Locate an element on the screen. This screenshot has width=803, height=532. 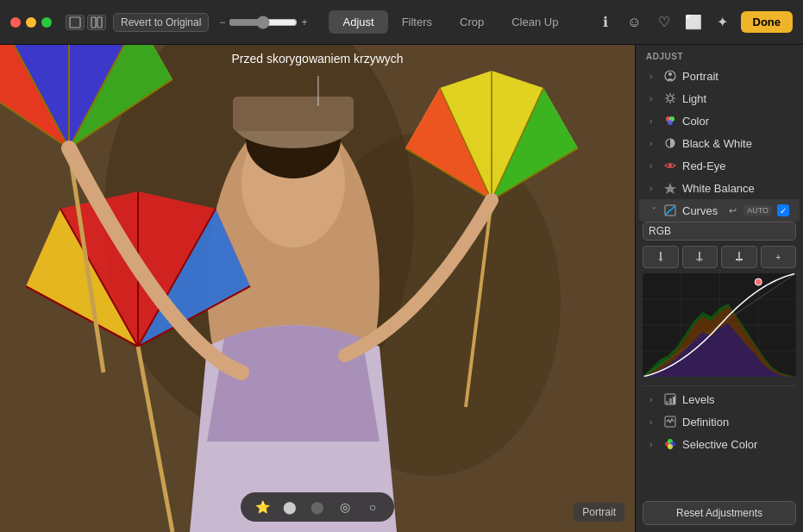
zoom-slider-container: − + is located at coordinates (263, 22).